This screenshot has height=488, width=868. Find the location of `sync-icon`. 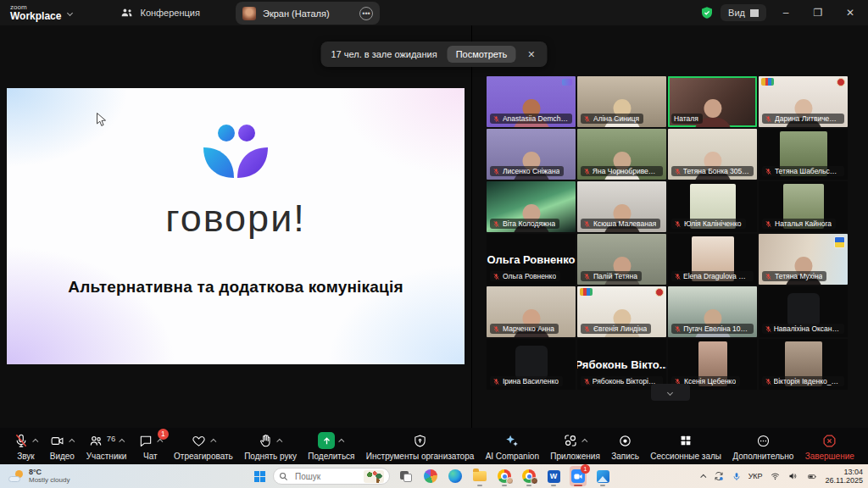

sync-icon is located at coordinates (719, 476).